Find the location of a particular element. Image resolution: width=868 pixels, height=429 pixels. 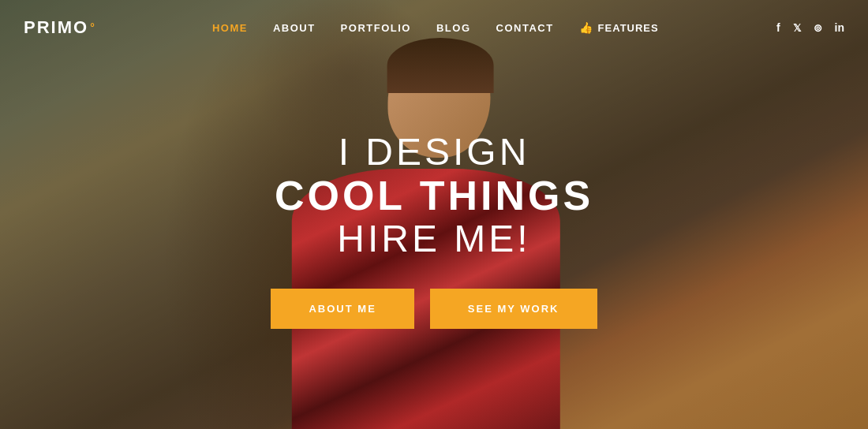

nav-link-blog: BLOG is located at coordinates (454, 28).